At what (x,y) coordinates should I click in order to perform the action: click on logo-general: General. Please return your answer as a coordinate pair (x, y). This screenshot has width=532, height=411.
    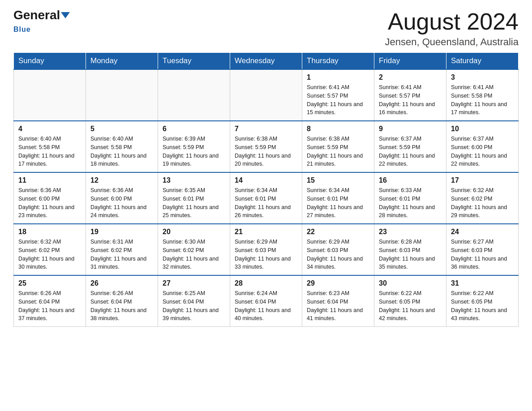
    Looking at the image, I should click on (37, 15).